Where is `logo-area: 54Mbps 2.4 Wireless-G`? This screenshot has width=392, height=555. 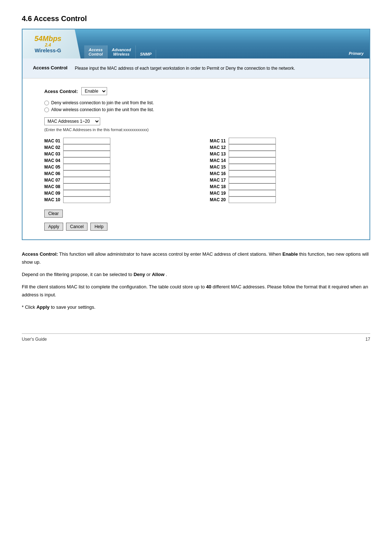
logo-area: 54Mbps 2.4 Wireless-G is located at coordinates (52, 44).